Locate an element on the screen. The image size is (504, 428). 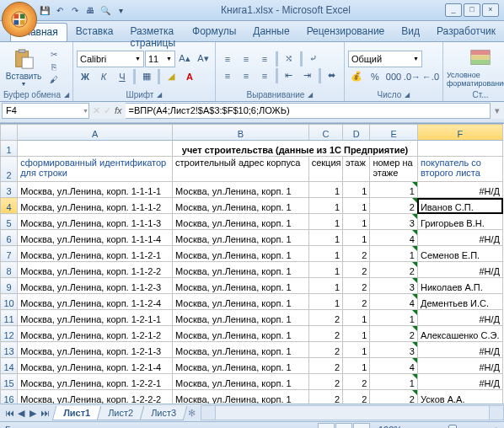
row-header-6: 6 is located at coordinates (9, 238).